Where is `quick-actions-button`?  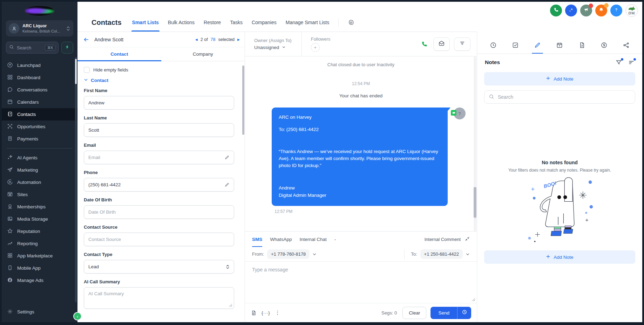
quick-actions-button is located at coordinates (67, 48).